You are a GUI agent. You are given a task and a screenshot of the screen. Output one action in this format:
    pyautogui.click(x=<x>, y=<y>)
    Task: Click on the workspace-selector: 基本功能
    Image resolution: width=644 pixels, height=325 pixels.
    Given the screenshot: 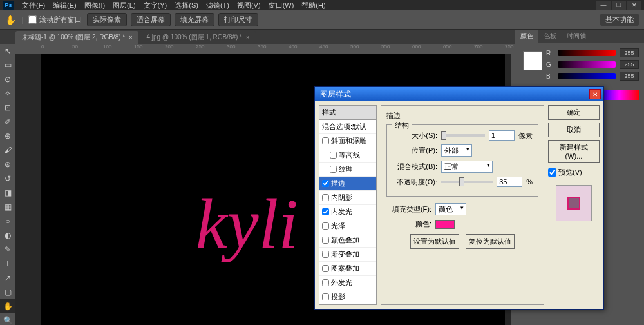 What is the action you would take?
    pyautogui.click(x=620, y=19)
    